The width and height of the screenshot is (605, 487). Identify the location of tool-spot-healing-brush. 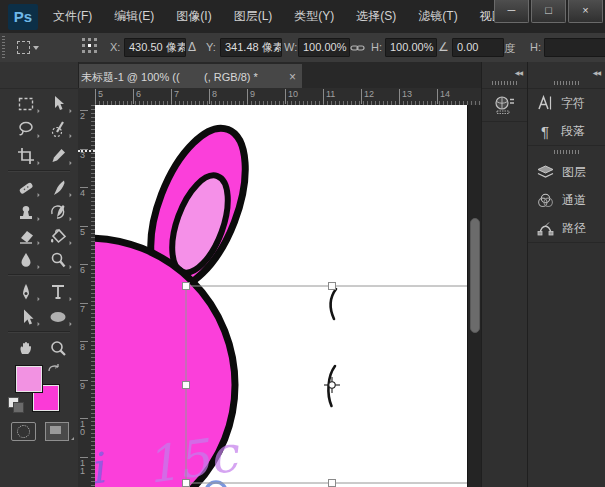
(26, 188).